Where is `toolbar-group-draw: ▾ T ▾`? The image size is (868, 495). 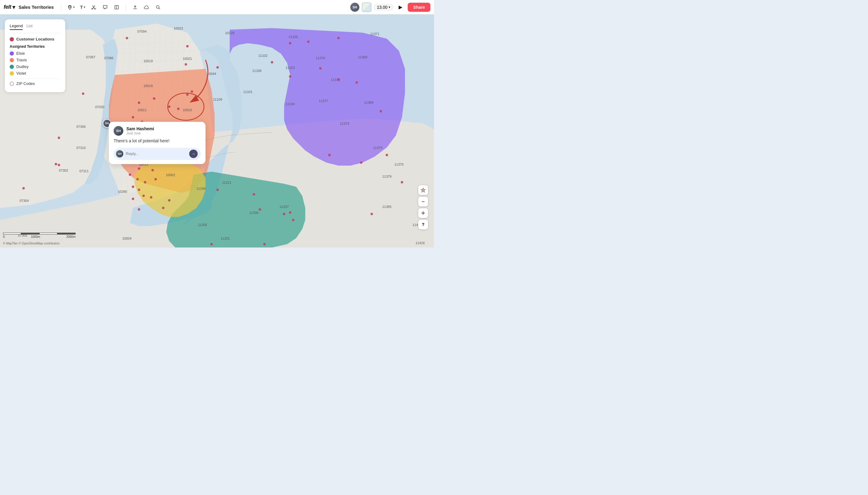
toolbar-group-draw: ▾ T ▾ is located at coordinates (93, 7).